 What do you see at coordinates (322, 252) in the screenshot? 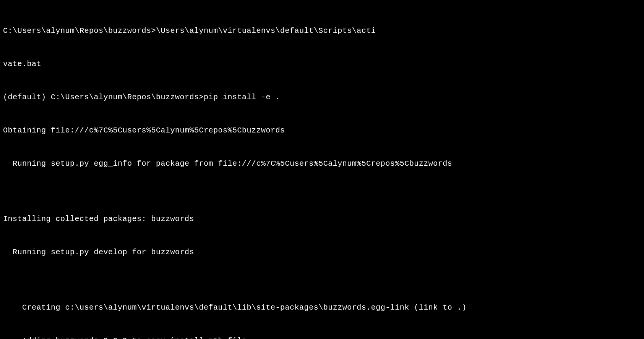
I see `terminal-line: Running setup.py develop for buzzwords` at bounding box center [322, 252].